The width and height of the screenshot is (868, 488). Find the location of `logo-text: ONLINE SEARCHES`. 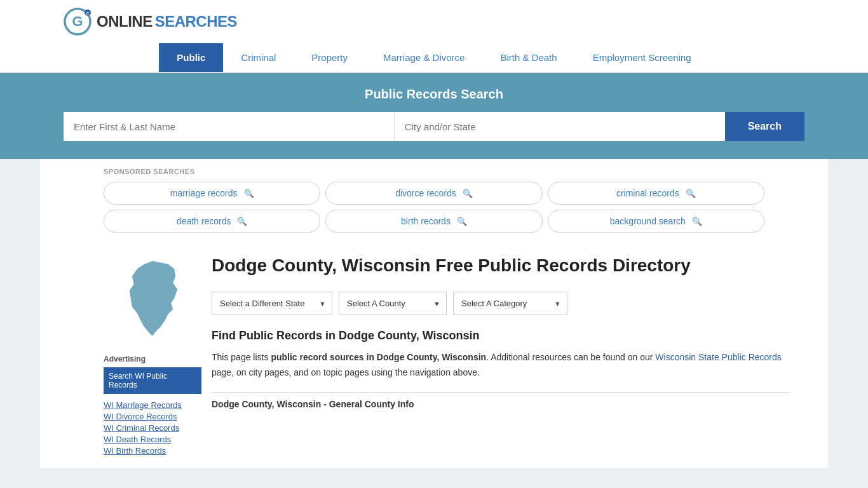

logo-text: ONLINE SEARCHES is located at coordinates (166, 22).